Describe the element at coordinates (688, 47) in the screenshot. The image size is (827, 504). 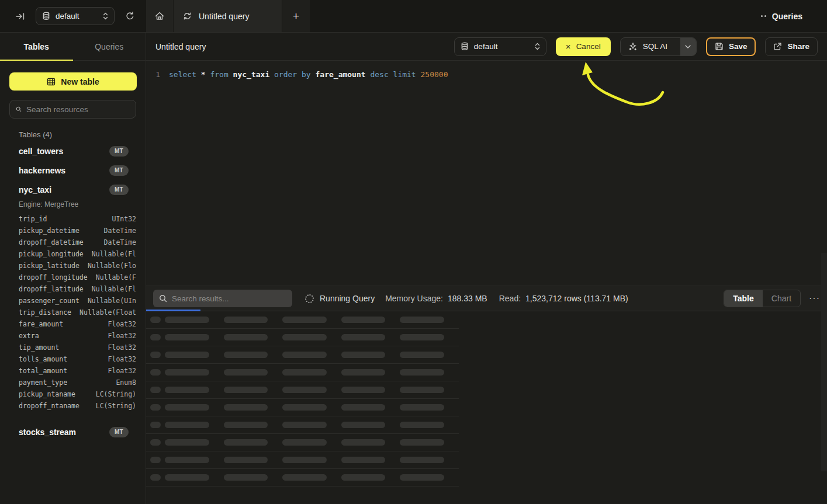
I see `sql-ai-dropdown-button` at that location.